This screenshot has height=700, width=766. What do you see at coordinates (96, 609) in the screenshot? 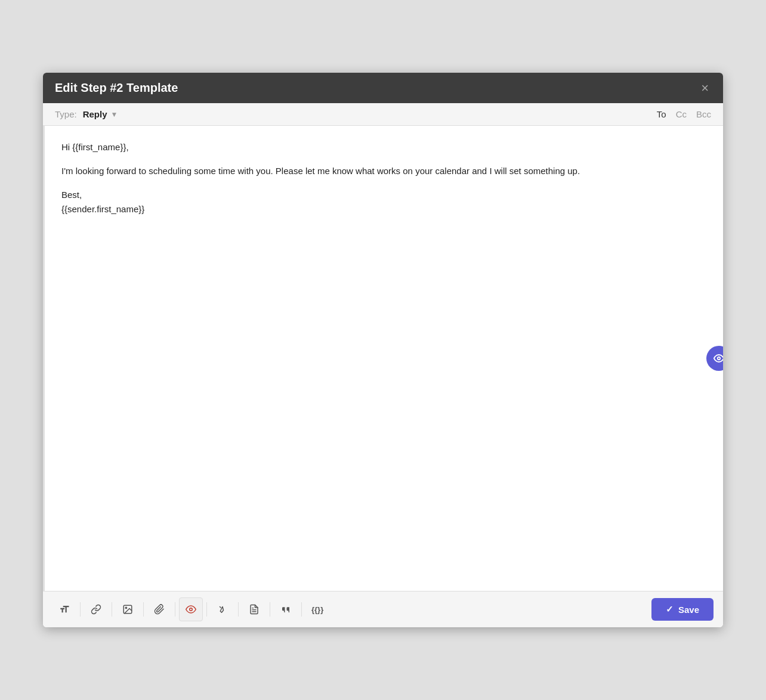
I see `link-icon` at bounding box center [96, 609].